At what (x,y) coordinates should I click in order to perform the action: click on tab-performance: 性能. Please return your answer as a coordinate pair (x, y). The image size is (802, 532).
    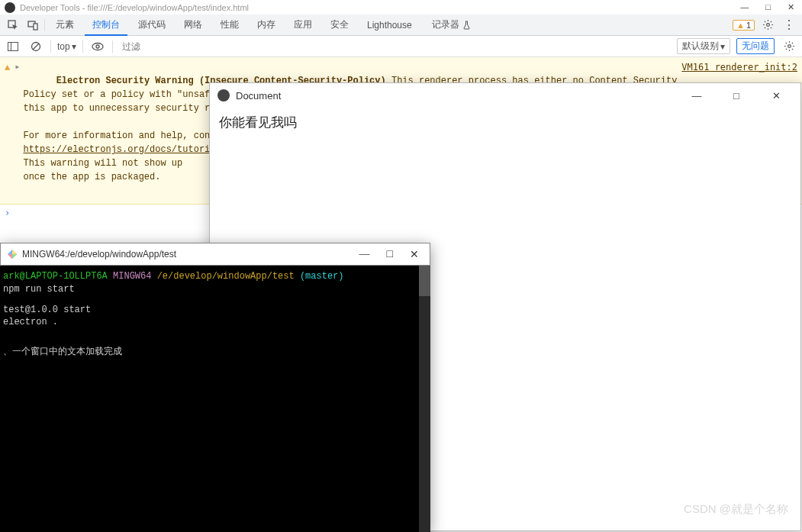
    Looking at the image, I should click on (230, 24).